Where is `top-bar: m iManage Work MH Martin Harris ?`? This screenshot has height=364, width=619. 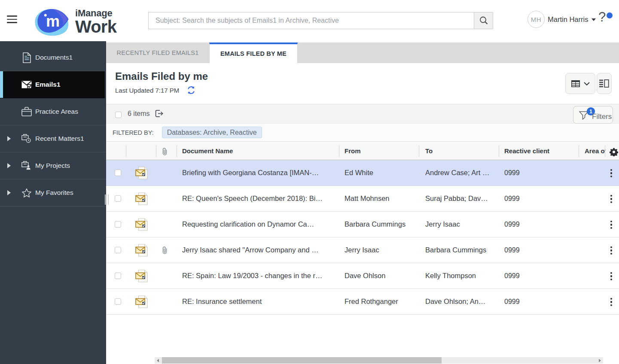
top-bar: m iManage Work MH Martin Harris ? is located at coordinates (309, 21).